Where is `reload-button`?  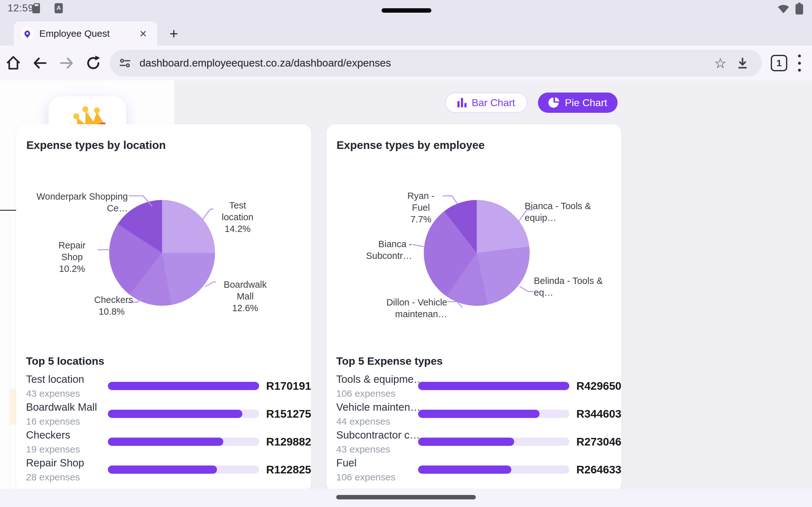 reload-button is located at coordinates (93, 63).